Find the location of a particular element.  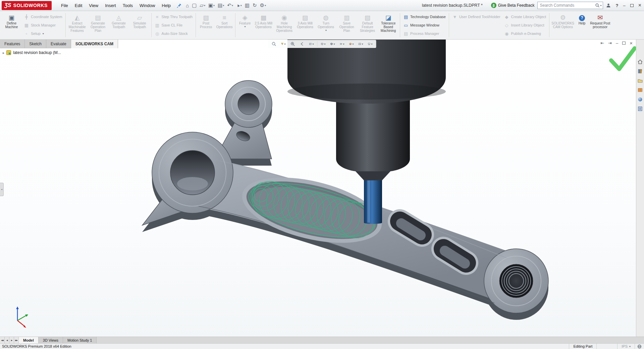

hide-show-items-icon: ▾ is located at coordinates (342, 44).